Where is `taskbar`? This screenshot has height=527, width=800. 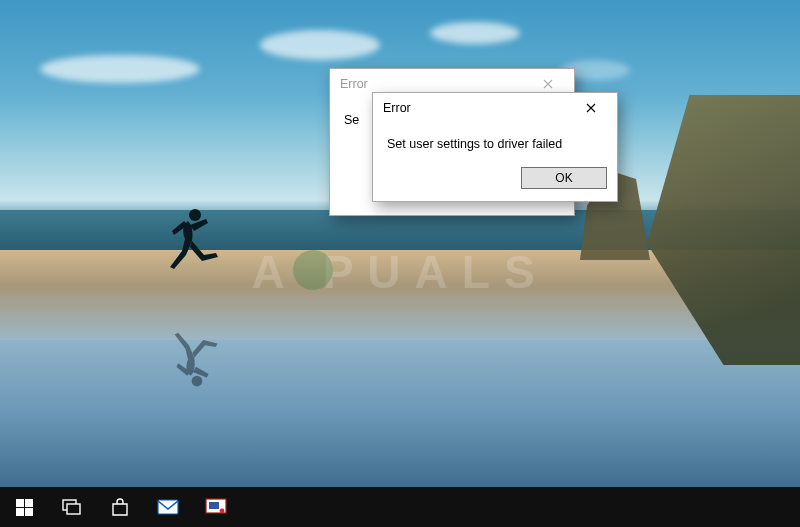
taskbar is located at coordinates (400, 507).